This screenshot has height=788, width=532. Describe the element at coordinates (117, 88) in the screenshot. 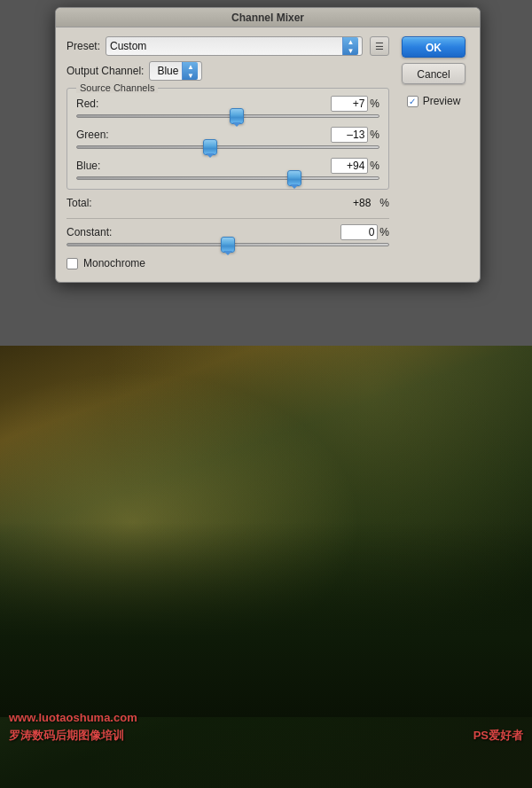

I see `source-channels-label: Source Channels` at that location.